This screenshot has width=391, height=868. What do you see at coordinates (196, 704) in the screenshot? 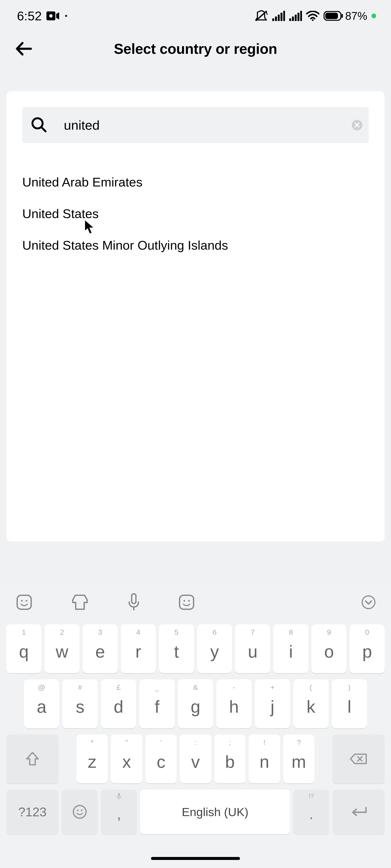
I see `keyboard-row-2: @a #s £d _f &g -h +j (k )l` at bounding box center [196, 704].